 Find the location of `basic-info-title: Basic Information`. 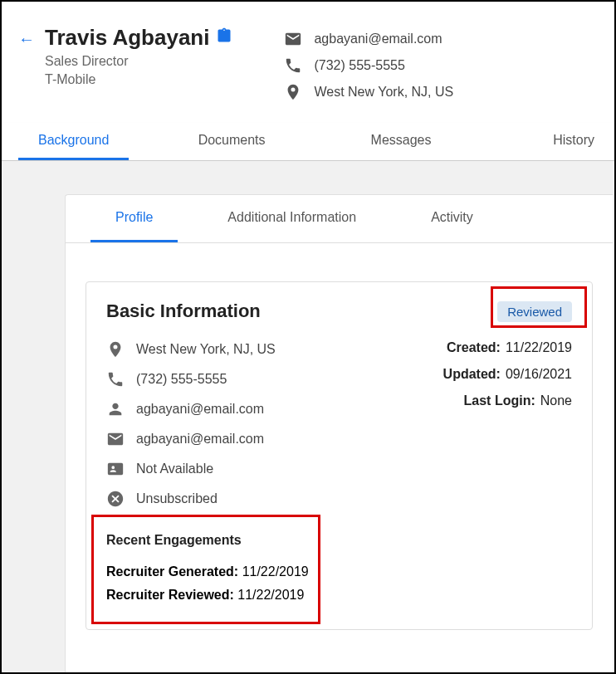

basic-info-title: Basic Information is located at coordinates (183, 311).